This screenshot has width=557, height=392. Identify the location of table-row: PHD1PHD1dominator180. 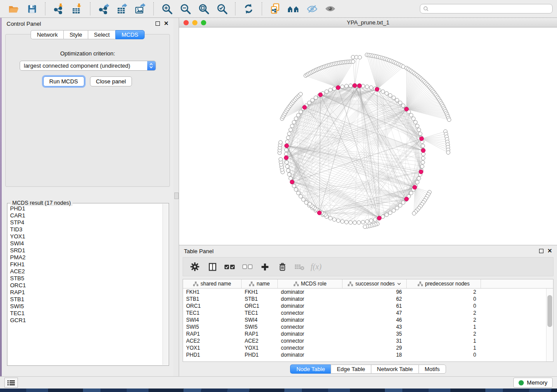
(368, 355).